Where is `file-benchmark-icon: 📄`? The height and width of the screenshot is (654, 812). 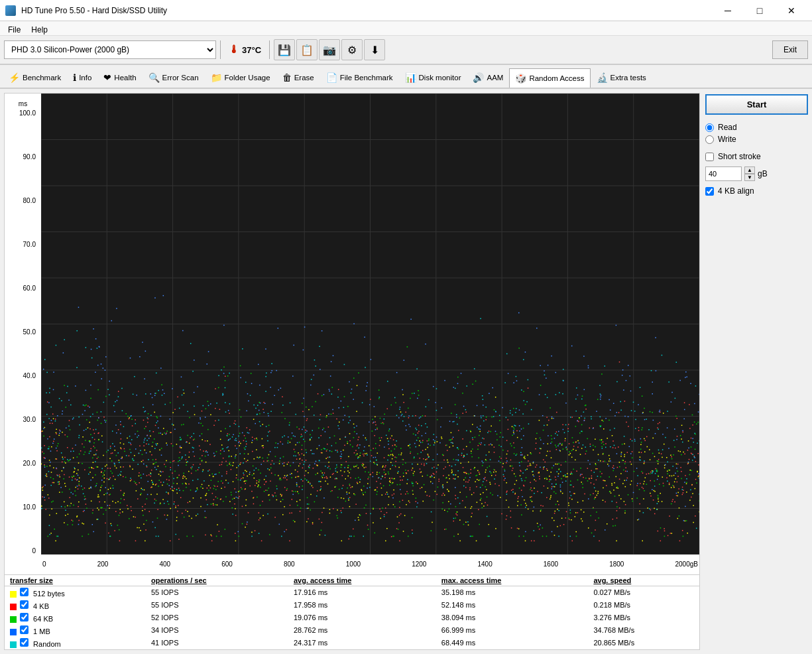 file-benchmark-icon: 📄 is located at coordinates (331, 78).